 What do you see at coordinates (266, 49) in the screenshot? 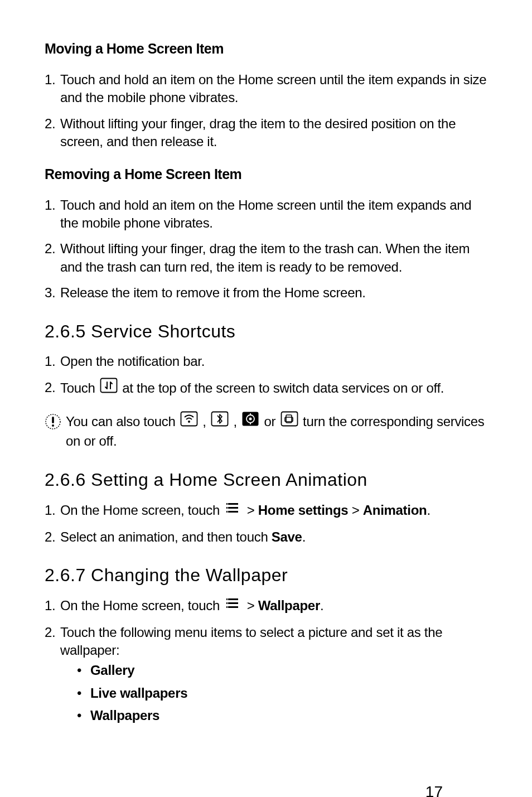
I see `heading-moving: Moving a Home Screen Item` at bounding box center [266, 49].